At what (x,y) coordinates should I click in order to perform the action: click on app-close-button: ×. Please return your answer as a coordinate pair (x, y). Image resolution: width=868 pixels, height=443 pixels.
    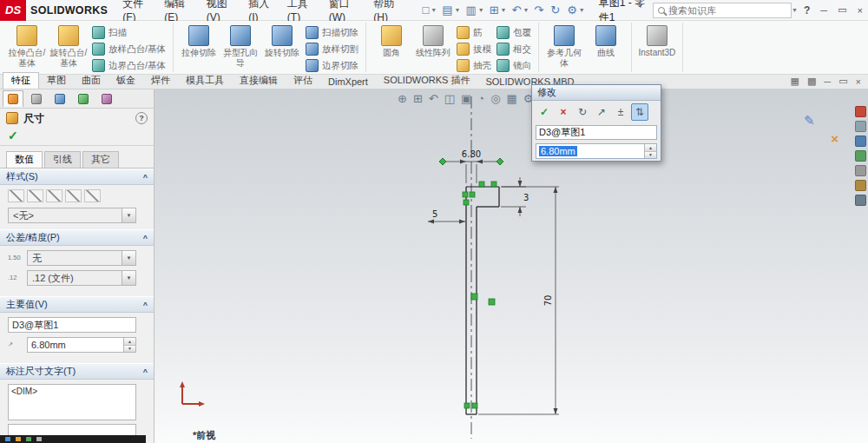
    Looking at the image, I should click on (860, 10).